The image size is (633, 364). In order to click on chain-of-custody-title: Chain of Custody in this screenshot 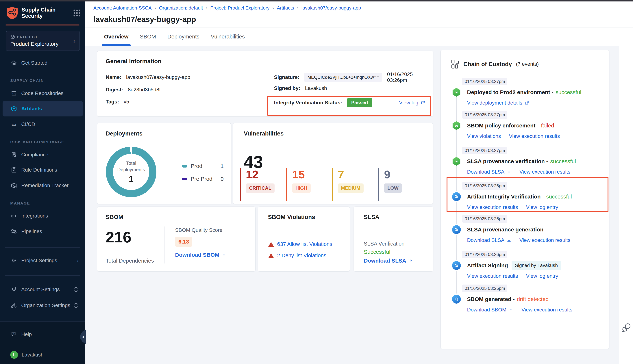, I will do `click(488, 64)`.